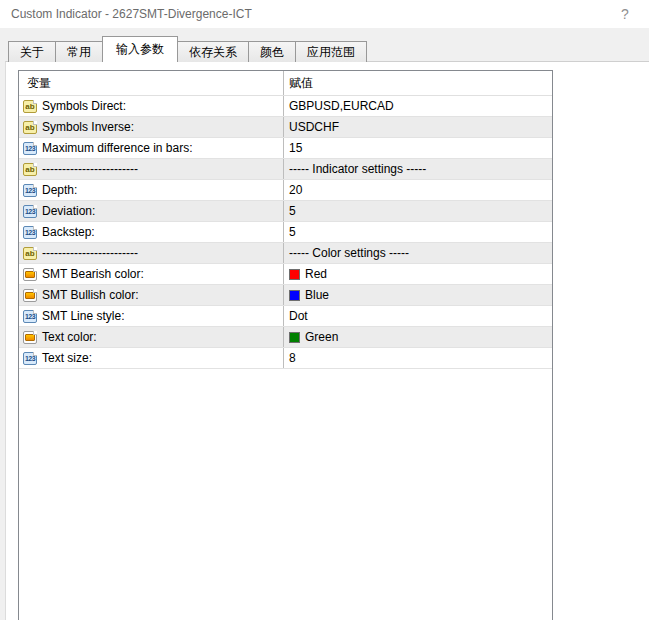 The image size is (649, 620). What do you see at coordinates (83, 316) in the screenshot?
I see `param-label: SMT Line style:` at bounding box center [83, 316].